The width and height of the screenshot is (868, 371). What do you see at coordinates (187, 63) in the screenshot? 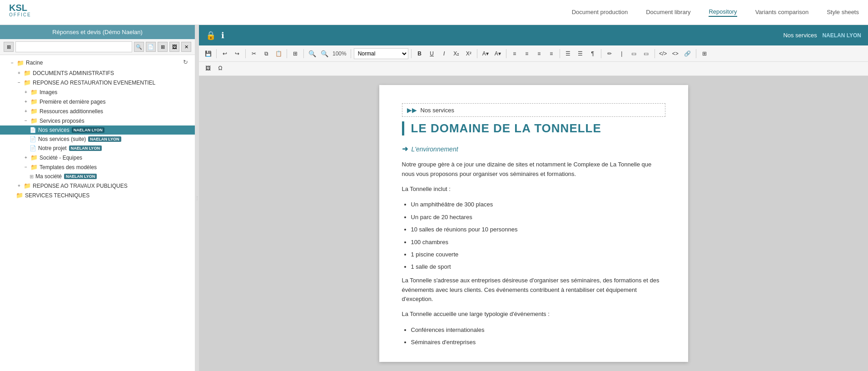
I see `refresh-btn: ↻` at bounding box center [187, 63].